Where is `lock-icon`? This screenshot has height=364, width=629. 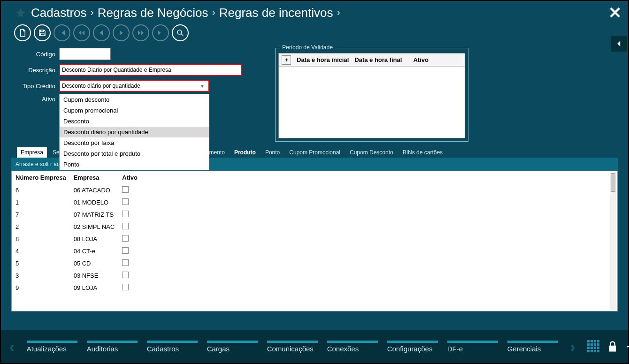 lock-icon is located at coordinates (613, 347).